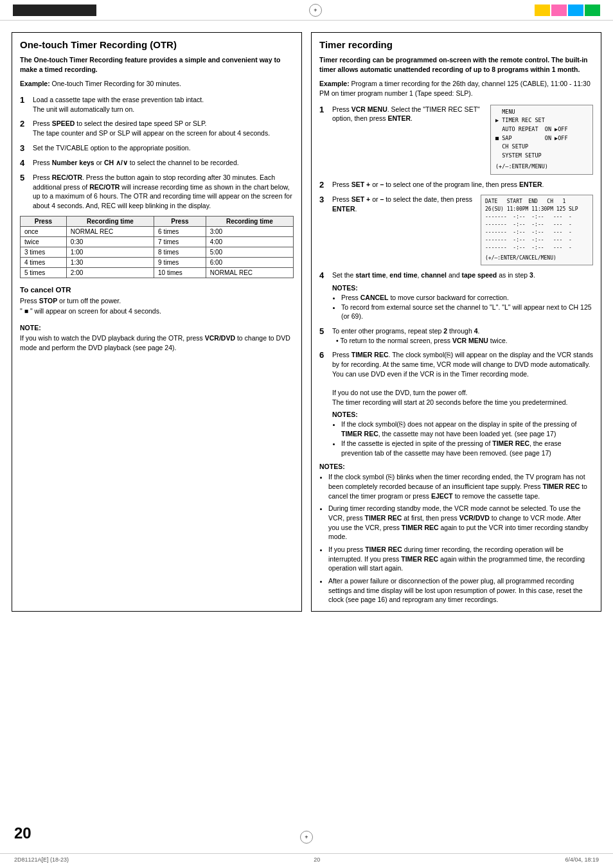 The image size is (613, 868). What do you see at coordinates (456, 466) in the screenshot?
I see `notes-bottom-title: NOTES:` at bounding box center [456, 466].